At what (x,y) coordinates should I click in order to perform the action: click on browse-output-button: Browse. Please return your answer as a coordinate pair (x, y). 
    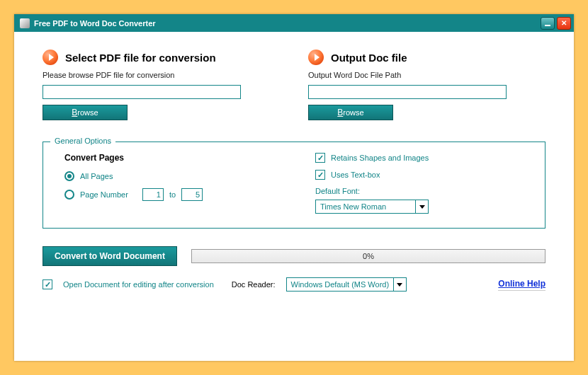
    Looking at the image, I should click on (351, 112).